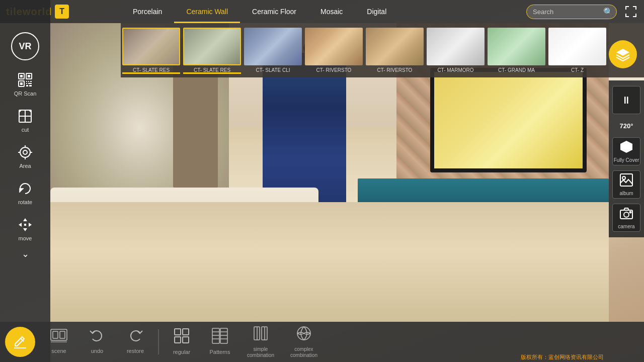 This screenshot has height=362, width=644. Describe the element at coordinates (382, 50) in the screenshot. I see `tile-row: CT- SLATE RES CT- SLATE RES CT- SLATE CL…` at that location.